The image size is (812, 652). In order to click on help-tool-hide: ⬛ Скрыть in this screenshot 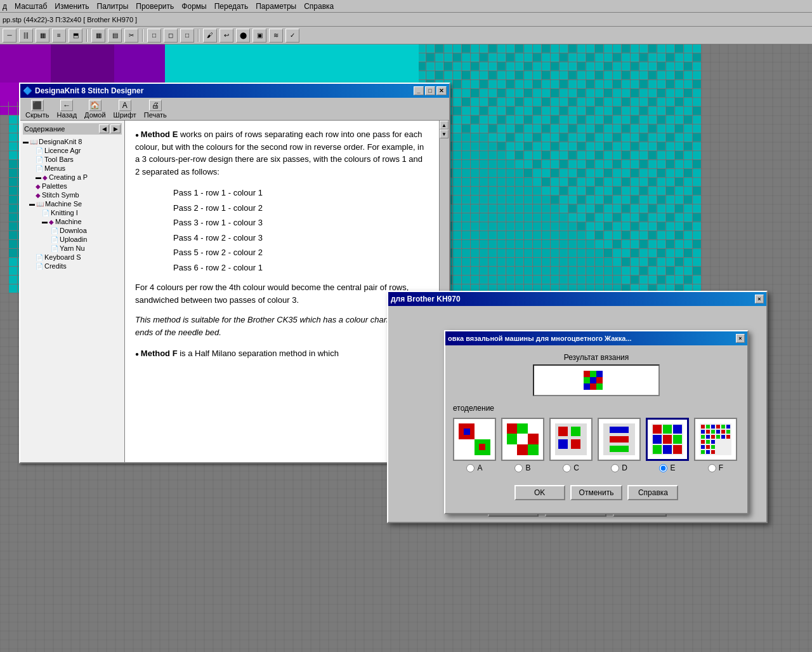, I will do `click(37, 109)`.